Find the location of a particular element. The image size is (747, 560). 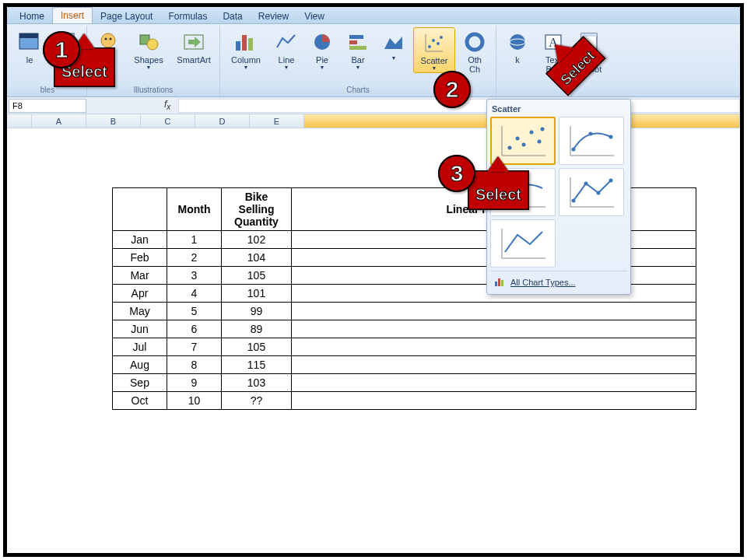

group-charts-label: Charts is located at coordinates (358, 91).